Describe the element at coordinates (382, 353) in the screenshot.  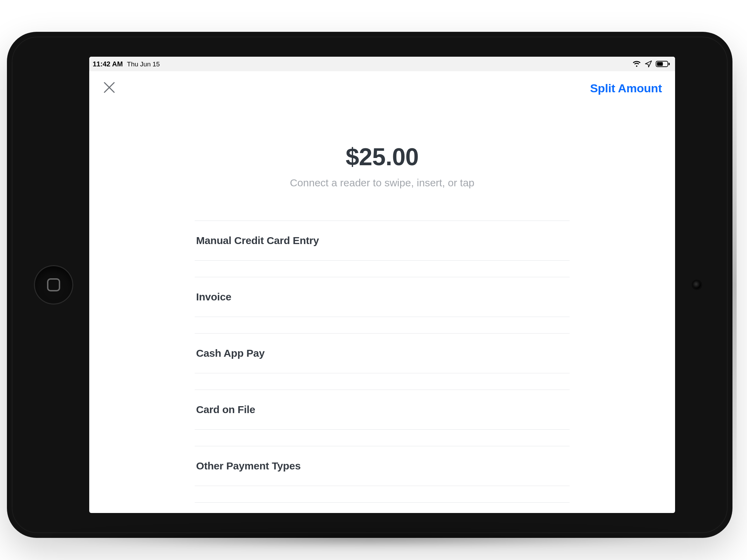
I see `payment-option-label: Cash App Pay` at that location.